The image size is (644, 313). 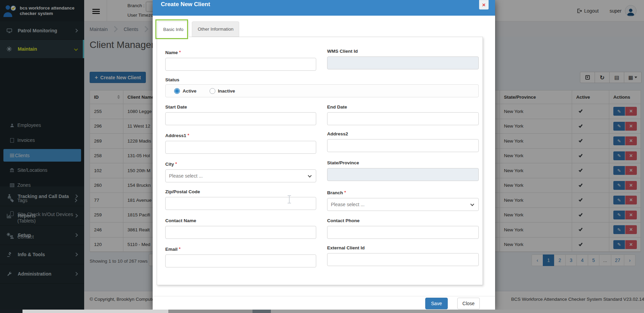 What do you see at coordinates (322, 311) in the screenshot?
I see `horizontal-scrollbar` at bounding box center [322, 311].